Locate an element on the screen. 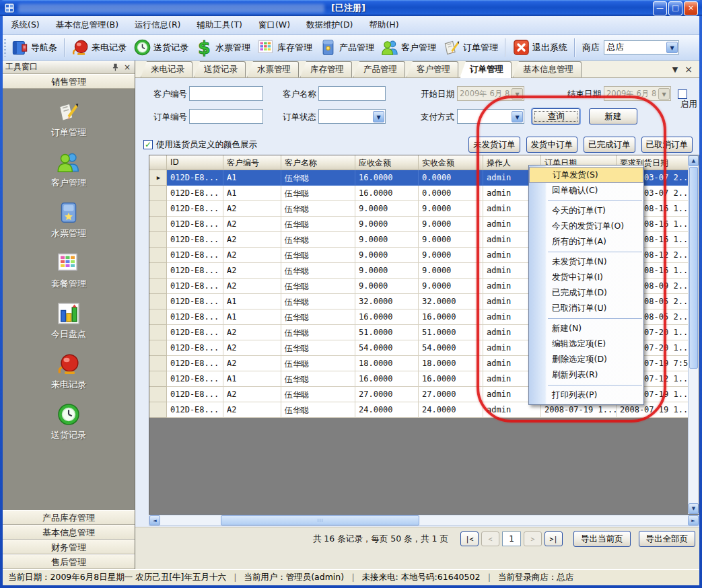 The height and width of the screenshot is (588, 702). order-no-input is located at coordinates (226, 116).